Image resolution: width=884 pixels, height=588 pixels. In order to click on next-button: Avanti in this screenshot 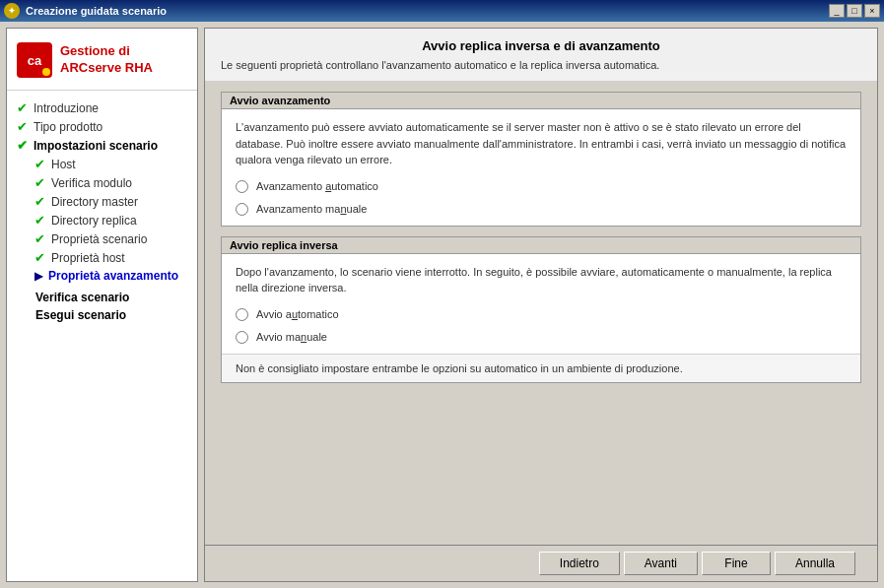, I will do `click(660, 563)`.